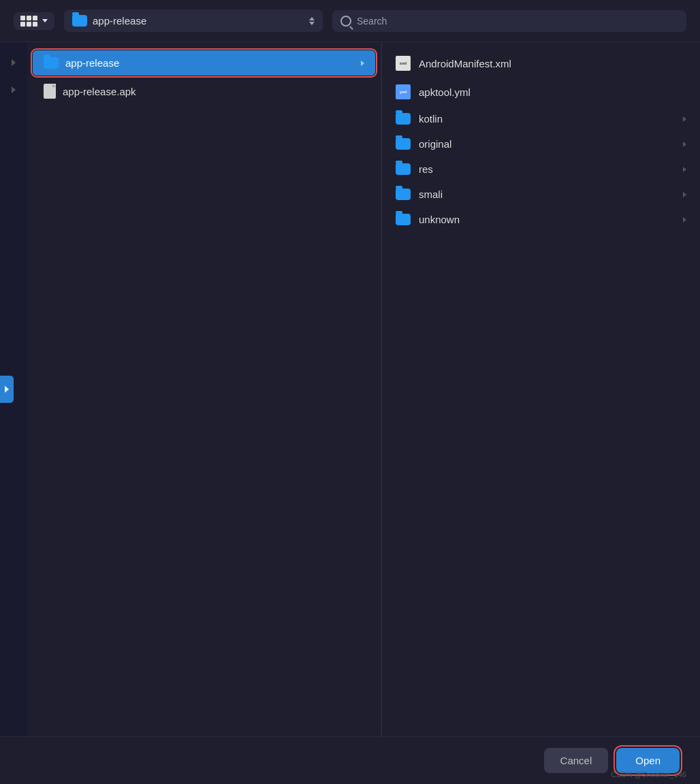  Describe the element at coordinates (547, 118) in the screenshot. I see `file-name: kotlin` at that location.